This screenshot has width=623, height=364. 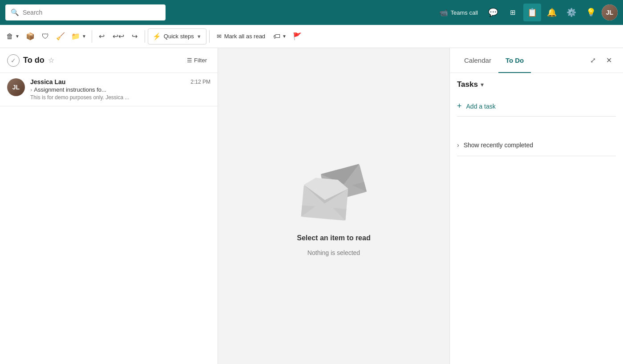 I want to click on empty-state-title: Select an item to read, so click(x=334, y=238).